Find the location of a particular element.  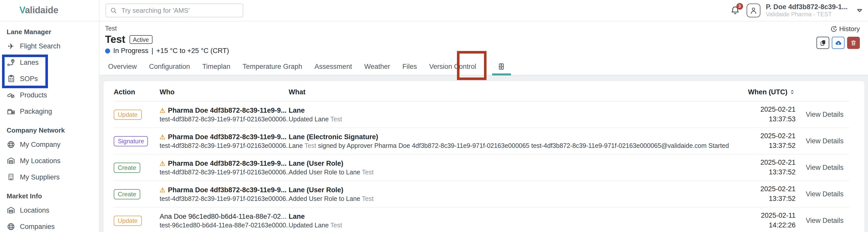

avatar is located at coordinates (753, 10).